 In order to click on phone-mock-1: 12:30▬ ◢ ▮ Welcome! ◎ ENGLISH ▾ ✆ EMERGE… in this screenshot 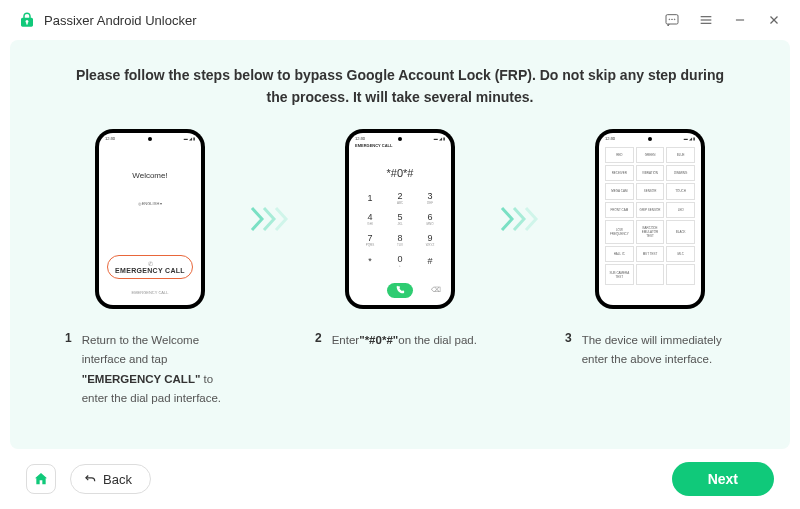, I will do `click(150, 219)`.